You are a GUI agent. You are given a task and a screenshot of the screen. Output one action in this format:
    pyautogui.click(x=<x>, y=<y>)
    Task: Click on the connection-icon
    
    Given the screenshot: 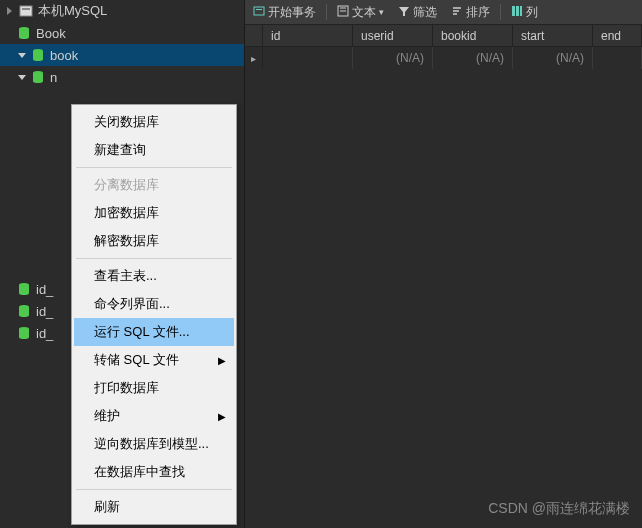 What is the action you would take?
    pyautogui.click(x=26, y=11)
    